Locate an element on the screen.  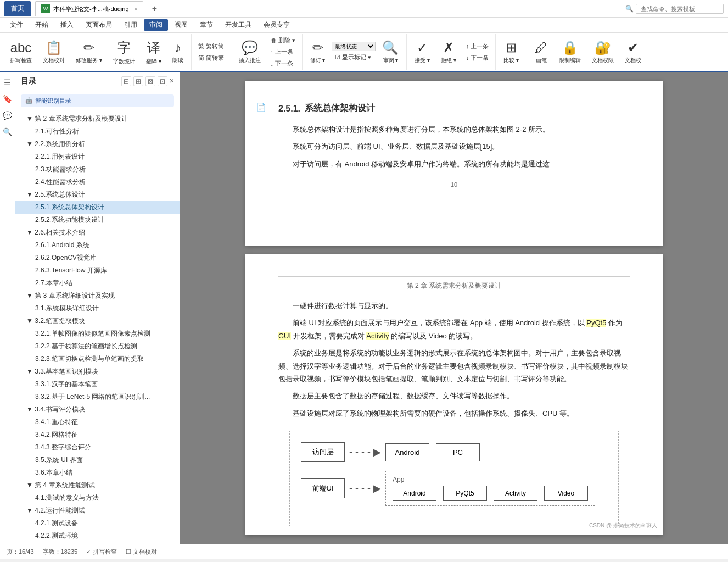
doccheck2-icon: ✔ is located at coordinates (633, 48).